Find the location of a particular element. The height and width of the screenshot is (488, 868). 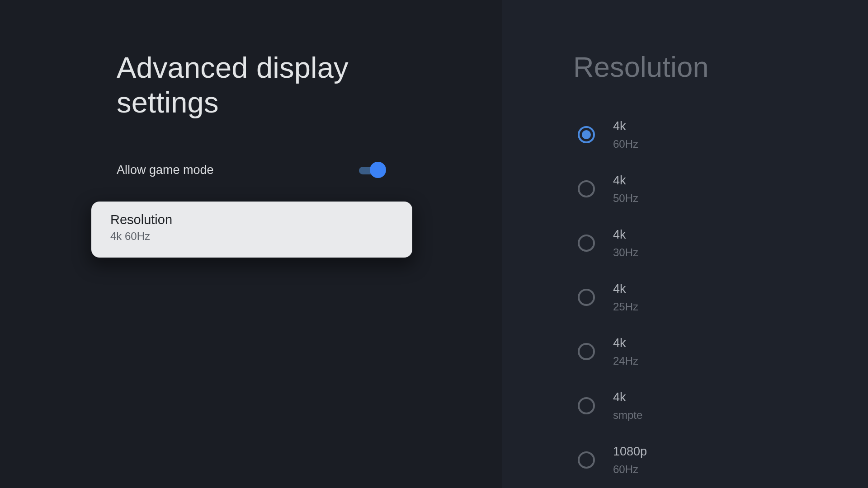

radio-selected-icon is located at coordinates (586, 135).